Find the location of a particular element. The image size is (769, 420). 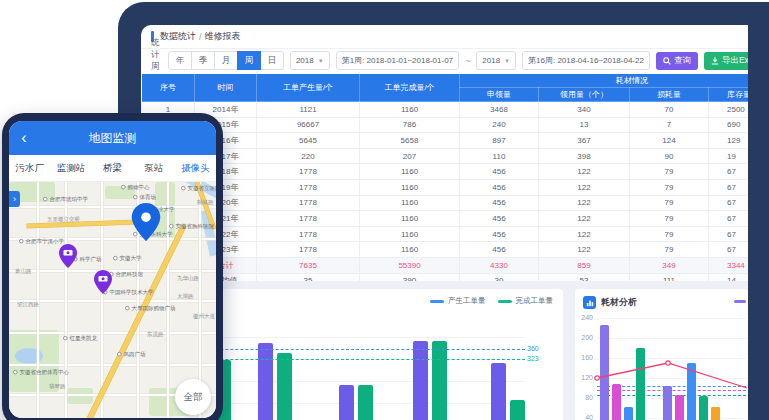

period-option-季: 季 is located at coordinates (203, 60).